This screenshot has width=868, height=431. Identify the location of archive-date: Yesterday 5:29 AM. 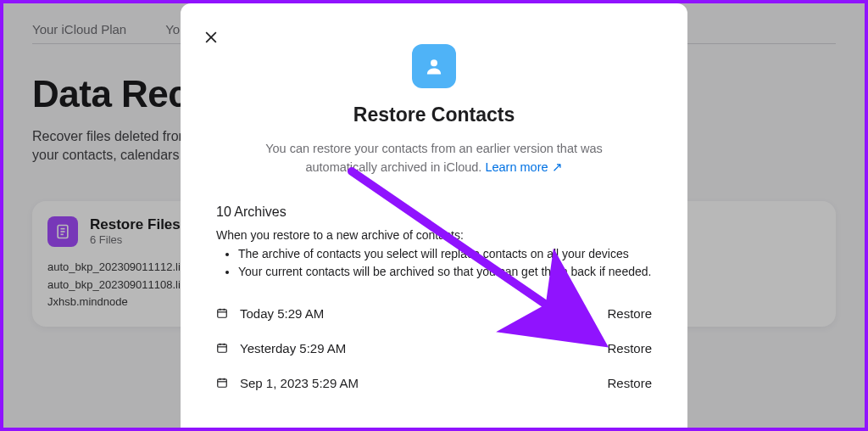
(417, 348).